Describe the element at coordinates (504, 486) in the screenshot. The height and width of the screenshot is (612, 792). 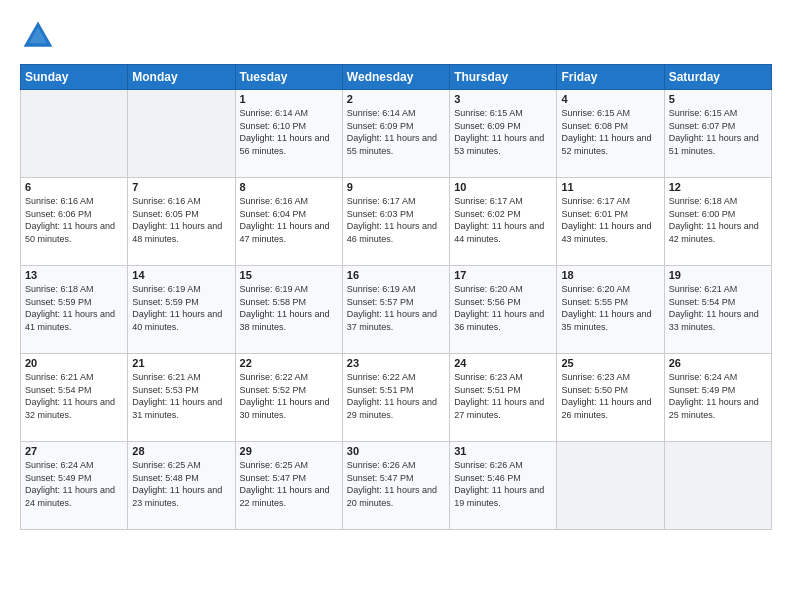
I see `day-cell: 31Sunrise: 6:26 AM Sunset: 5:46 PM Dayli…` at that location.